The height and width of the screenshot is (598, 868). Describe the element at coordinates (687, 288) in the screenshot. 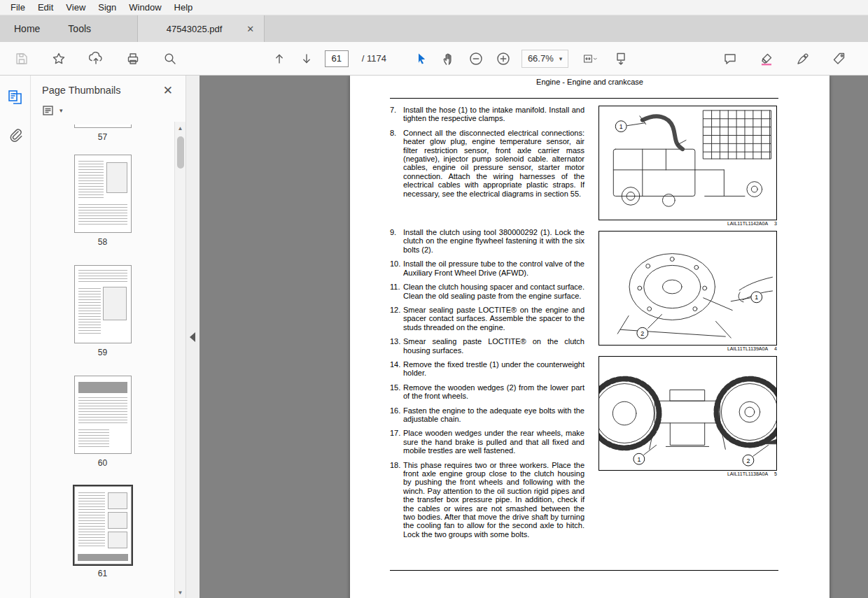

I see `figure-4-frame: 1 2` at that location.